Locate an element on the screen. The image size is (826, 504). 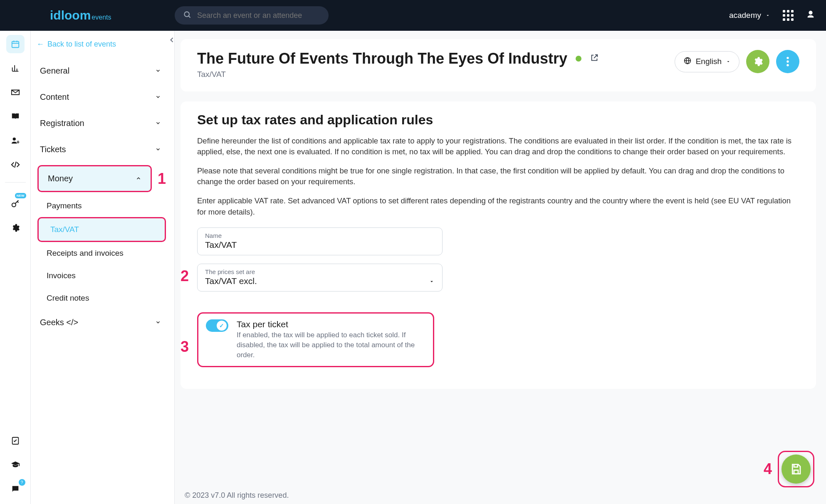
prices-field: The prices set are Tax/VAT excl. is located at coordinates (320, 278).